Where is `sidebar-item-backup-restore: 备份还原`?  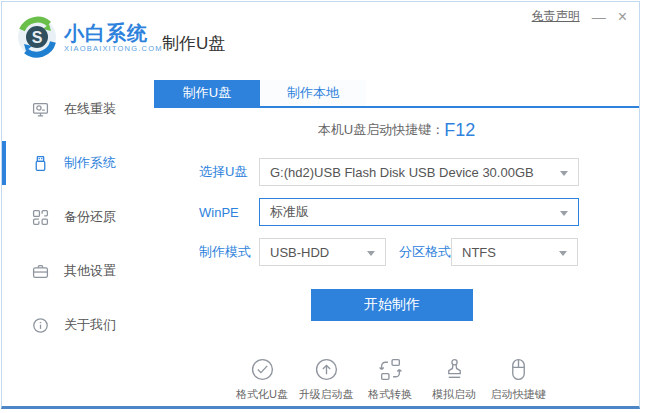
sidebar-item-backup-restore: 备份还原 is located at coordinates (78, 217).